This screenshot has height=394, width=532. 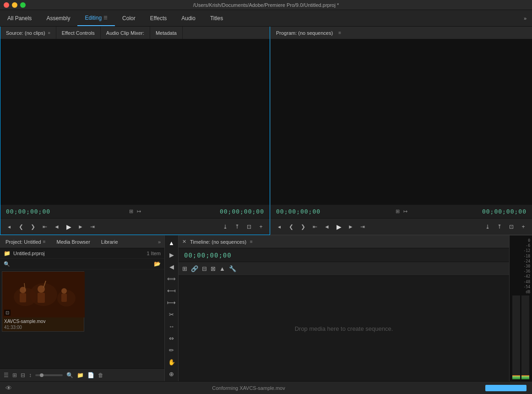 What do you see at coordinates (406, 212) in the screenshot?
I see `program-export-icon: ↦` at bounding box center [406, 212].